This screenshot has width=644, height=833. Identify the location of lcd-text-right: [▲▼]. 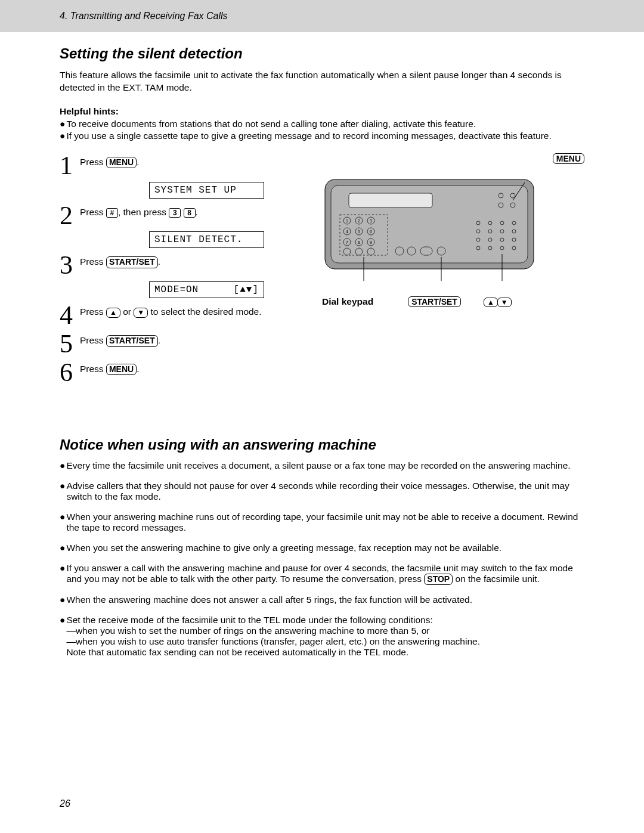
(246, 290).